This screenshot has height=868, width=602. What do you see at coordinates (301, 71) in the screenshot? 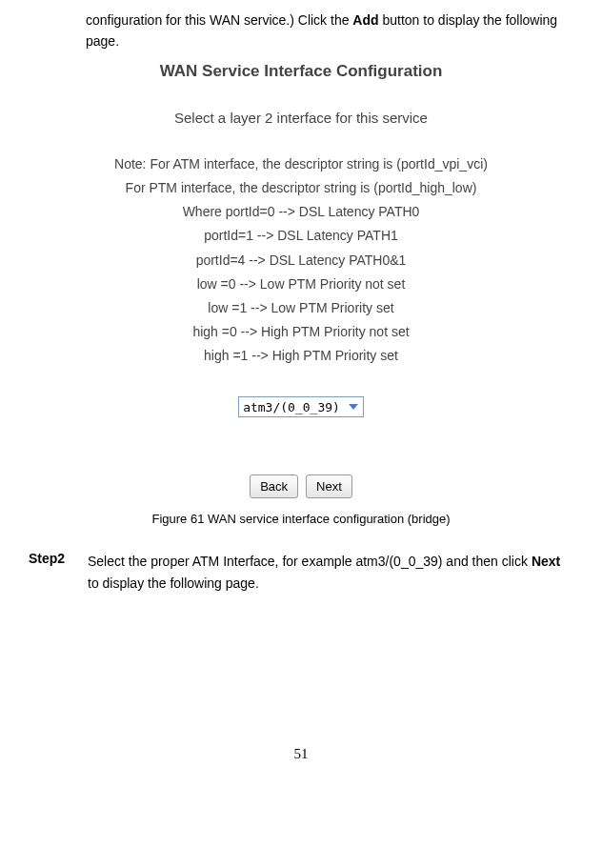
I see `panel-title: WAN Service Interface Configuration` at bounding box center [301, 71].